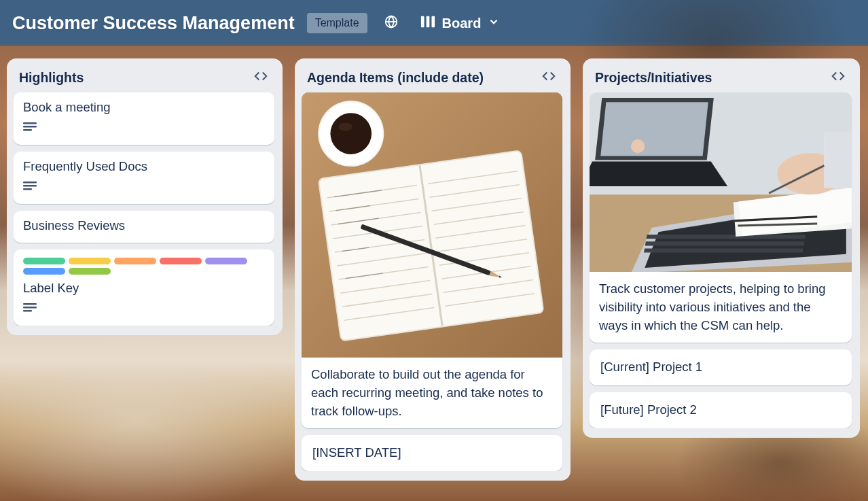 The image size is (868, 501). What do you see at coordinates (144, 226) in the screenshot?
I see `card-title: Business Reviews` at bounding box center [144, 226].